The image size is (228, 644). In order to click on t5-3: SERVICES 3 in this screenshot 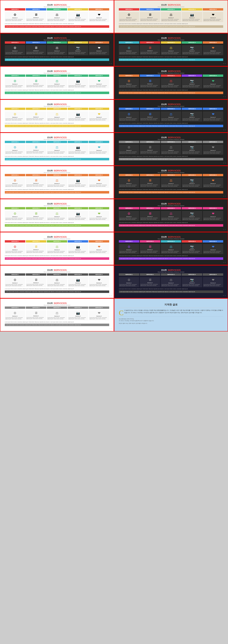, I will do `click(57, 76)`.